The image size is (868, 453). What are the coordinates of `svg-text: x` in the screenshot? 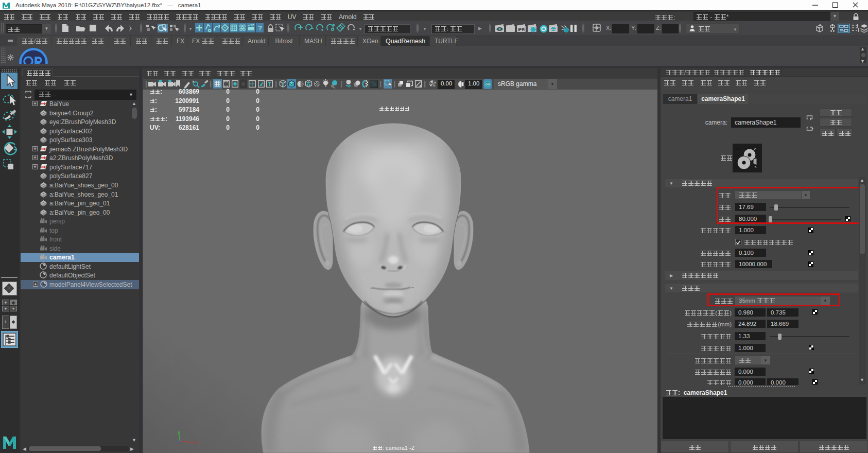 It's located at (198, 443).